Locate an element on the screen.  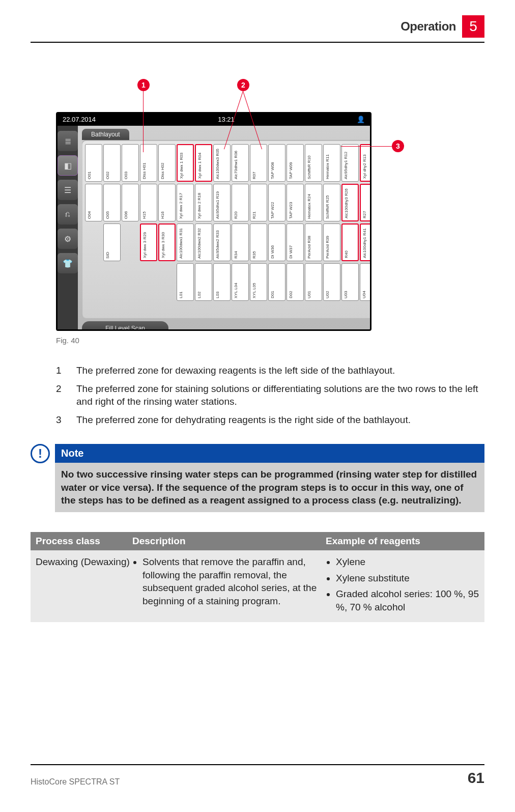
station-R35: R35 is located at coordinates (259, 242).